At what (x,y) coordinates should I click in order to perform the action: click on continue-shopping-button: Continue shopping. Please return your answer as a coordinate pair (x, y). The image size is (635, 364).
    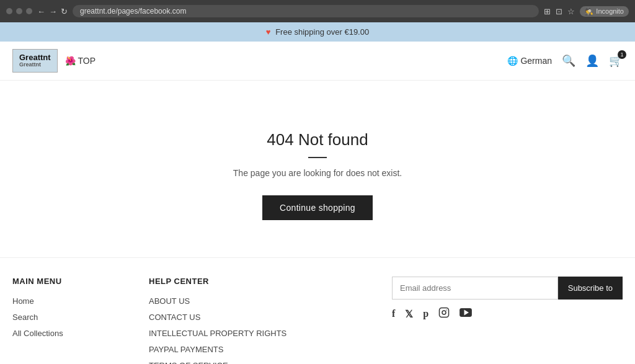
    Looking at the image, I should click on (318, 208).